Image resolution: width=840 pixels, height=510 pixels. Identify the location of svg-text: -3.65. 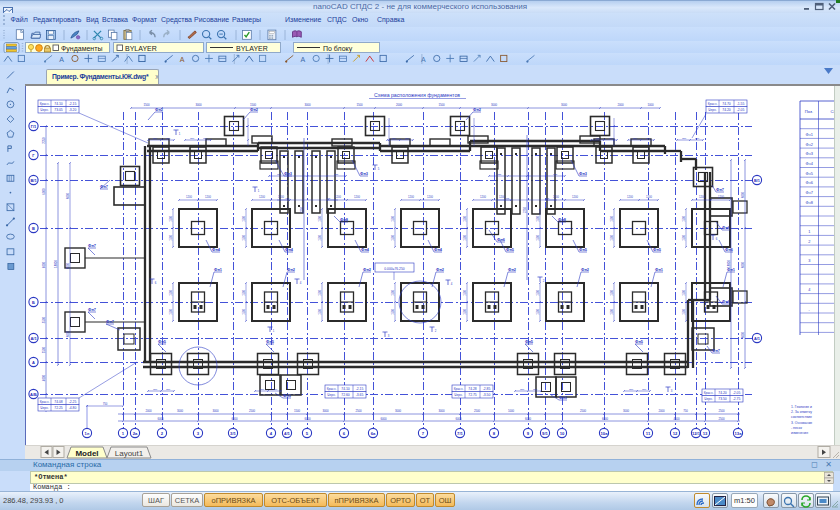
(360, 395).